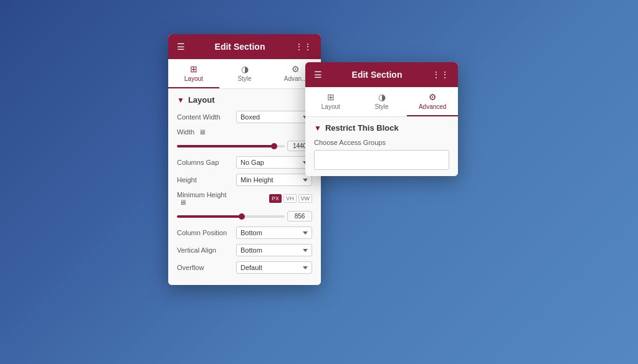 The image size is (638, 364). What do you see at coordinates (432, 97) in the screenshot?
I see `advanced-tab-icon-2: ⚙` at bounding box center [432, 97].